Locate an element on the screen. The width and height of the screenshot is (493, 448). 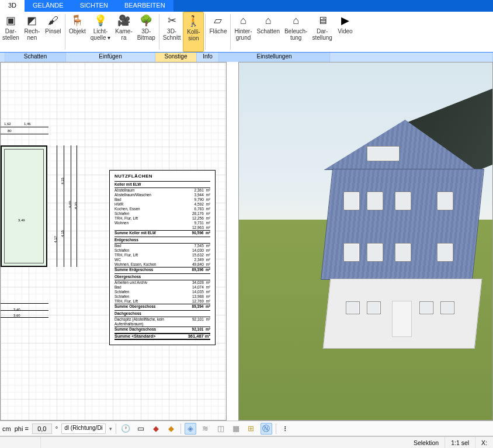
area-row: Abstellraum/Waschen3,944 m² is located at coordinates (162, 195).